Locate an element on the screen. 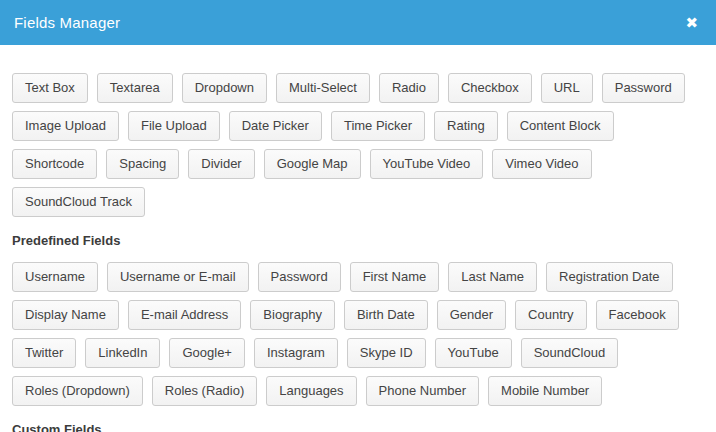 The height and width of the screenshot is (432, 716). field-button-soundcloud: SoundCloud is located at coordinates (570, 353).